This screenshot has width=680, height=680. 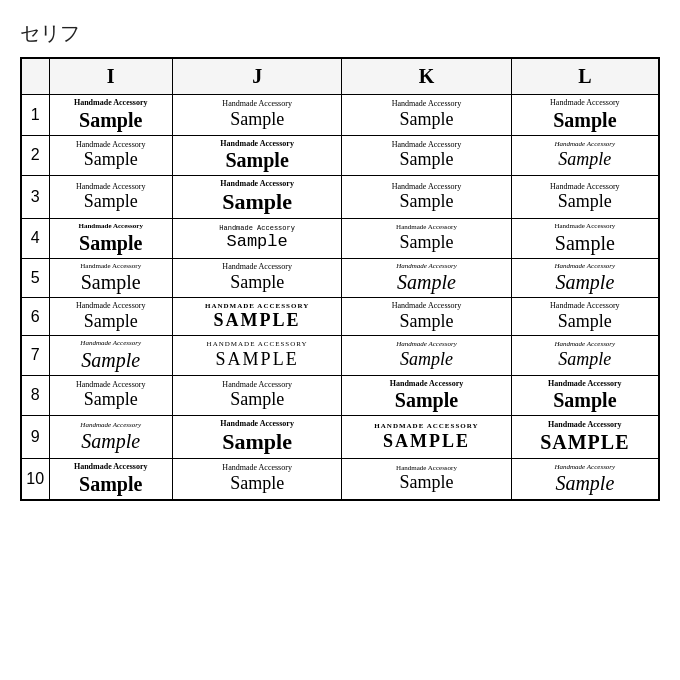 What do you see at coordinates (340, 356) in the screenshot?
I see `table-row: 7 Handmade Accessory Sample Handmade Acc…` at bounding box center [340, 356].